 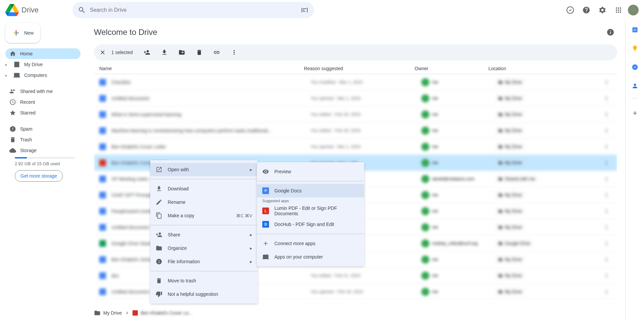 I want to click on submenu-preview: Preview, so click(x=311, y=172).